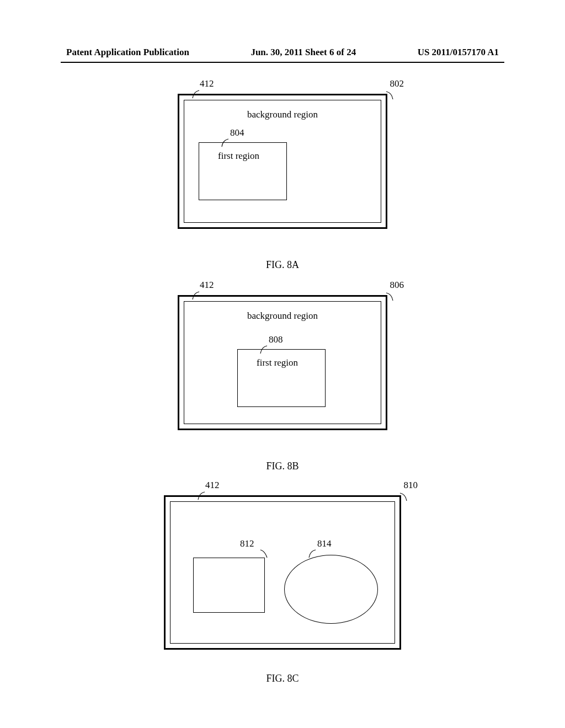 The image size is (565, 728). Describe the element at coordinates (282, 52) in the screenshot. I see `page-header: Patent Application Publication Jun. 30, …` at that location.